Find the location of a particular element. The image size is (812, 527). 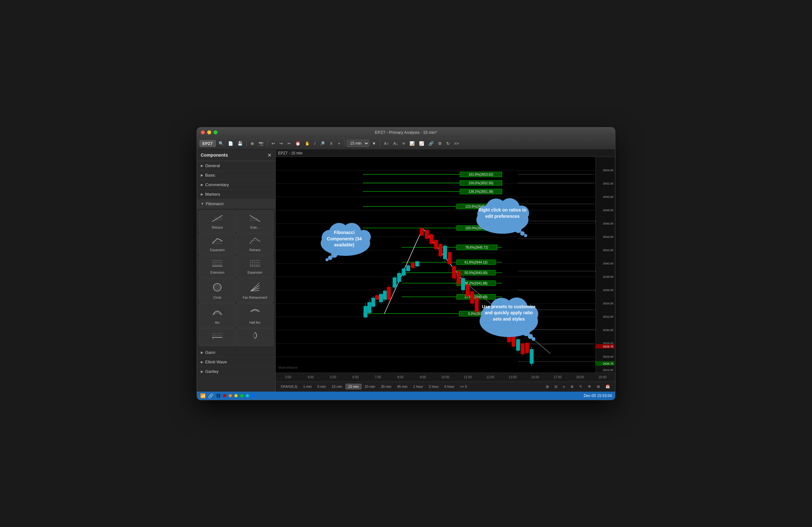

tf-more: >> 5 is located at coordinates (463, 387).